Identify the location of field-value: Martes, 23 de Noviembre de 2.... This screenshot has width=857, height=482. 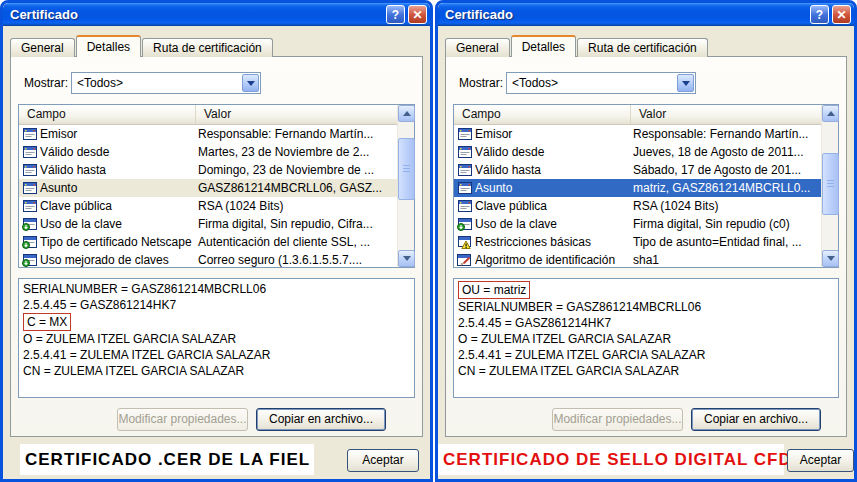
(296, 152).